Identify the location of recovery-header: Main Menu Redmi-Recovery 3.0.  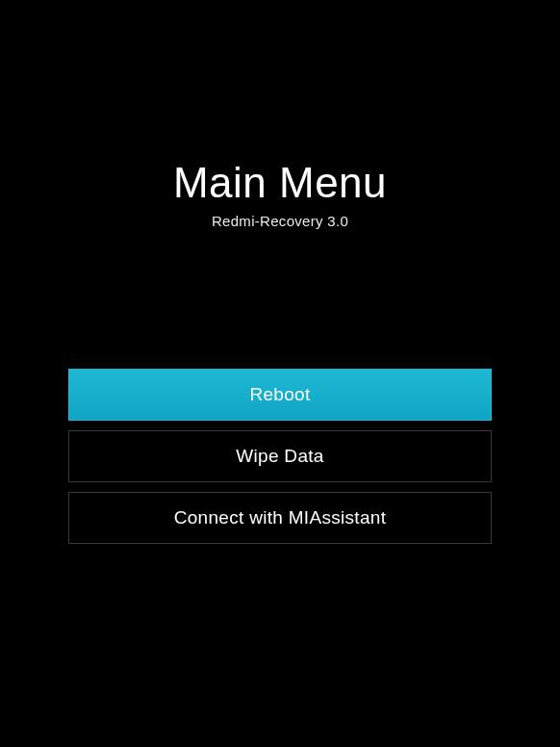
(280, 194).